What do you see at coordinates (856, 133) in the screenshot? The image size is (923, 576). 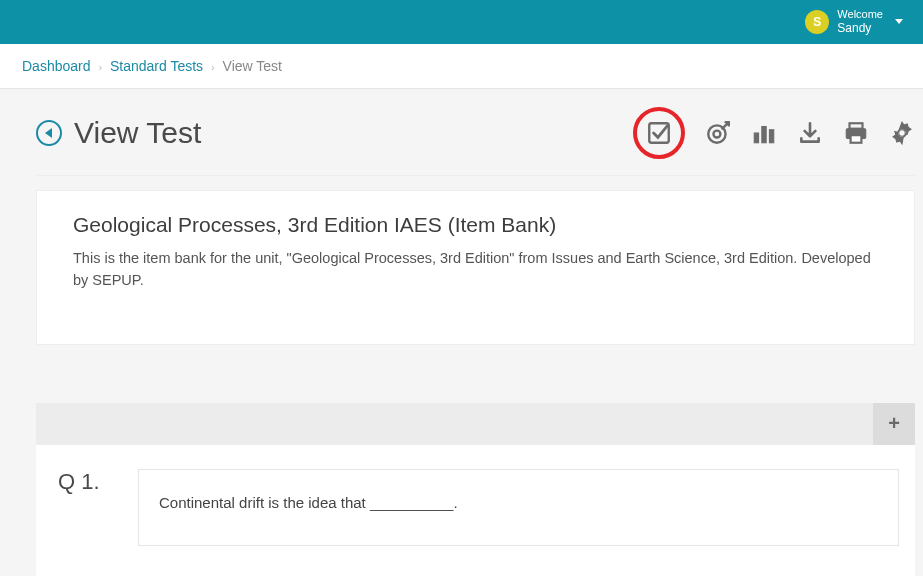 I see `print-button` at bounding box center [856, 133].